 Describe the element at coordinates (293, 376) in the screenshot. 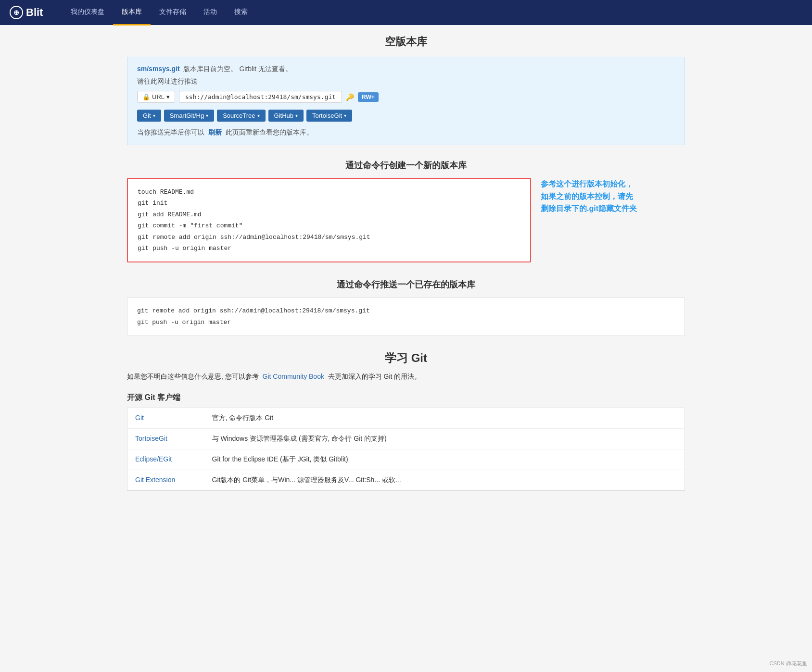

I see `git-community-link: Git Community Book` at that location.